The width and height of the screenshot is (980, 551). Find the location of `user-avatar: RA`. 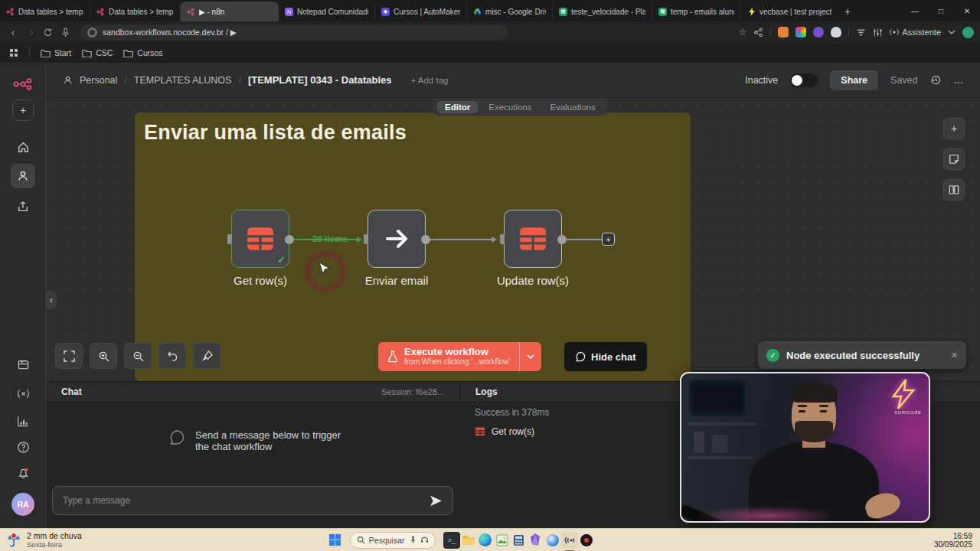

user-avatar: RA is located at coordinates (23, 504).